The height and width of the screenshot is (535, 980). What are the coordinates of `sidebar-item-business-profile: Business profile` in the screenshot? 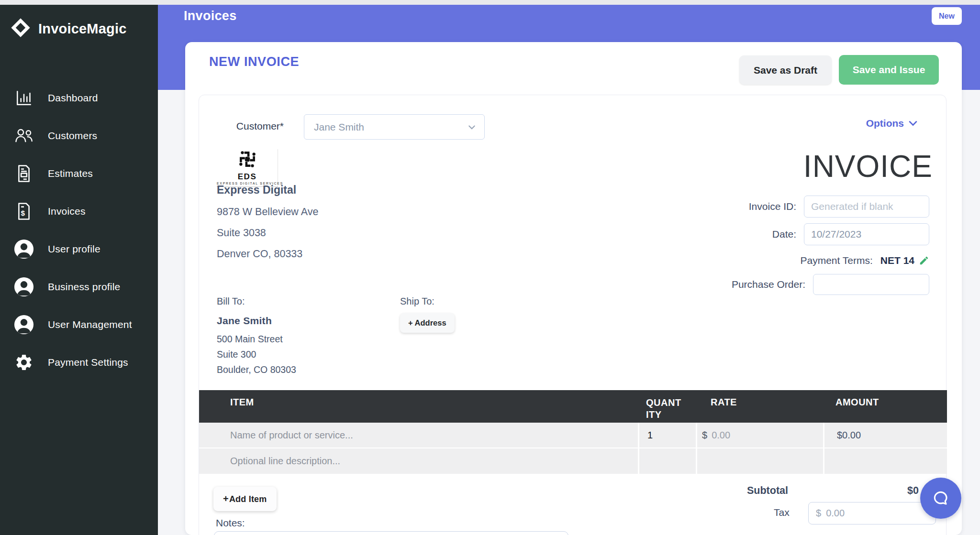 It's located at (79, 287).